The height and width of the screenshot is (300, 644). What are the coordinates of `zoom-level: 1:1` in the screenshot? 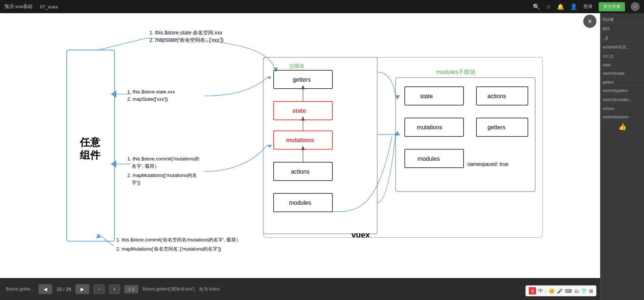 It's located at (131, 289).